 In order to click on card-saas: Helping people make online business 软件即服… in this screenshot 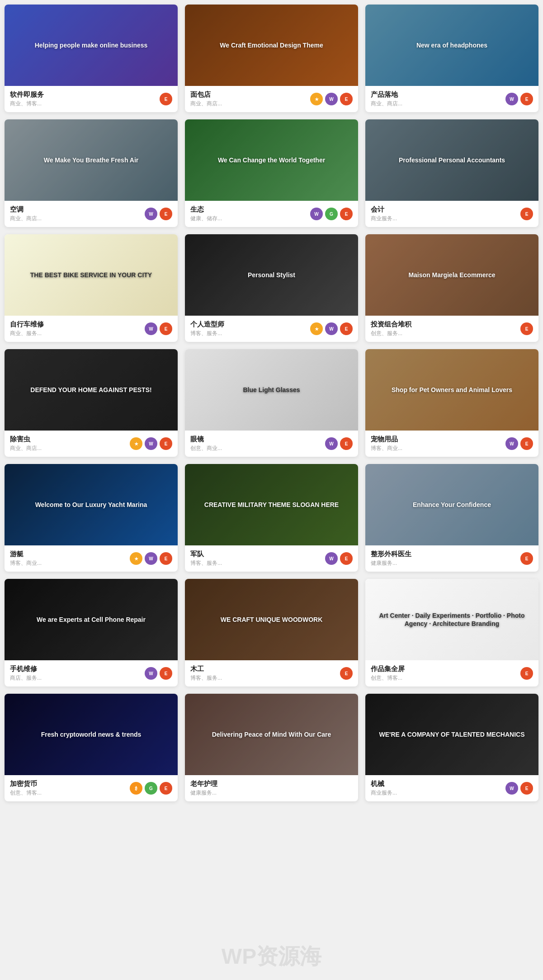, I will do `click(91, 58)`.